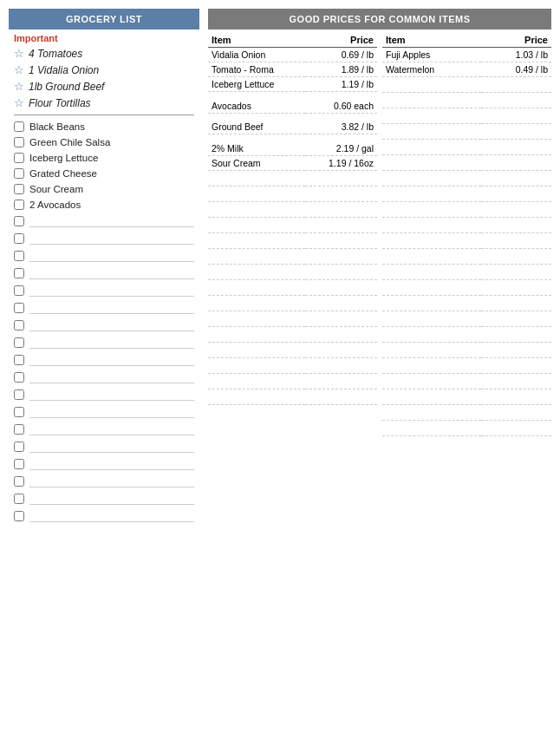 Image resolution: width=560 pixels, height=746 pixels. Describe the element at coordinates (466, 69) in the screenshot. I see `table-row: Watermelon 0.49 / lb` at that location.